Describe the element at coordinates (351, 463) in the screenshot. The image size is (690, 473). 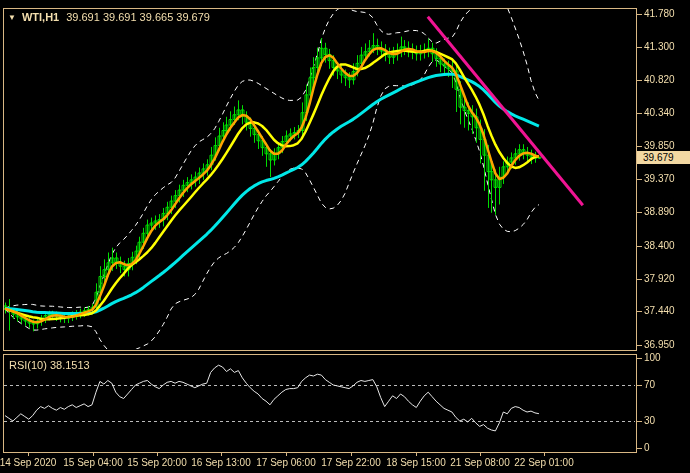
I see `time-tick-label: 17 Sep 22:00` at that location.